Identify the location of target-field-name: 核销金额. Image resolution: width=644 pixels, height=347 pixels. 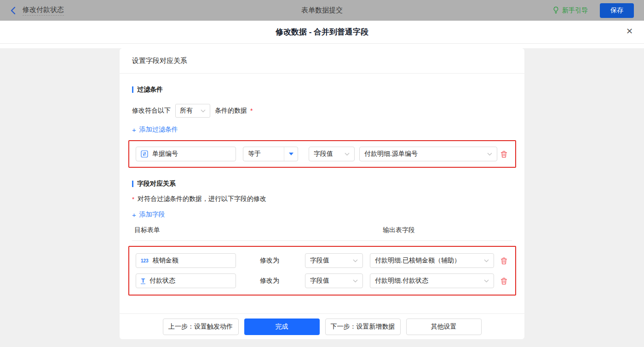
(166, 261).